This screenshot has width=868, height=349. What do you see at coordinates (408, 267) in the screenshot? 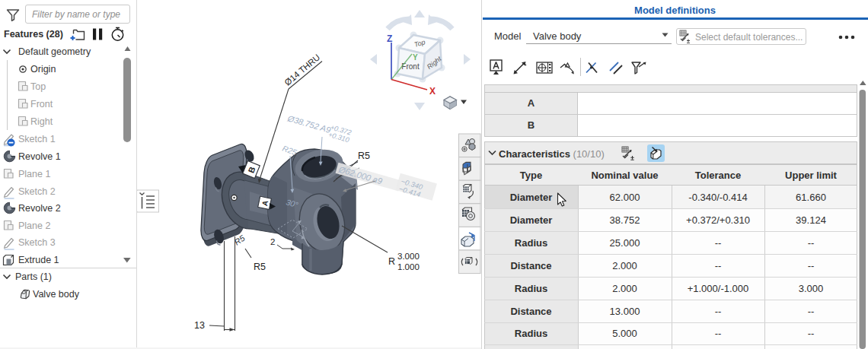
I see `svg-text: 1.000` at bounding box center [408, 267].